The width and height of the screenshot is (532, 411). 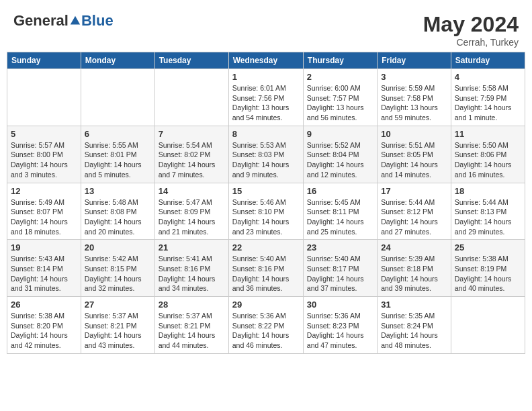 I want to click on day-info: Sunrise: 5:42 AMSunset: 8:15 PMDaylight:…, so click(x=118, y=274).